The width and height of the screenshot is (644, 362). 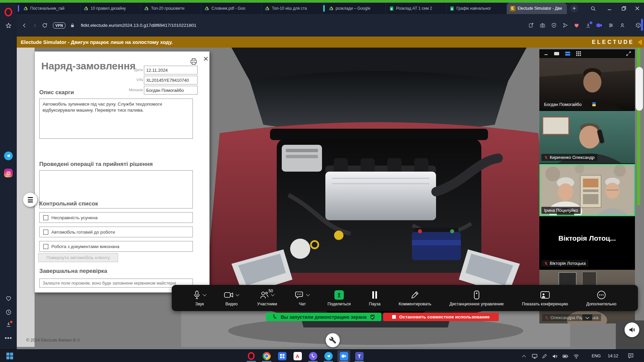 I want to click on tray-volume-icon, so click(x=555, y=356).